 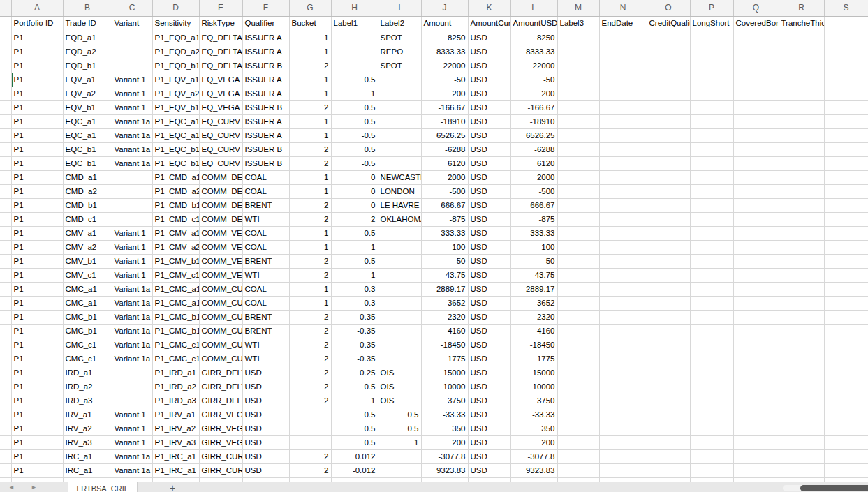 I want to click on next-sheet-icon: ►, so click(x=34, y=487).